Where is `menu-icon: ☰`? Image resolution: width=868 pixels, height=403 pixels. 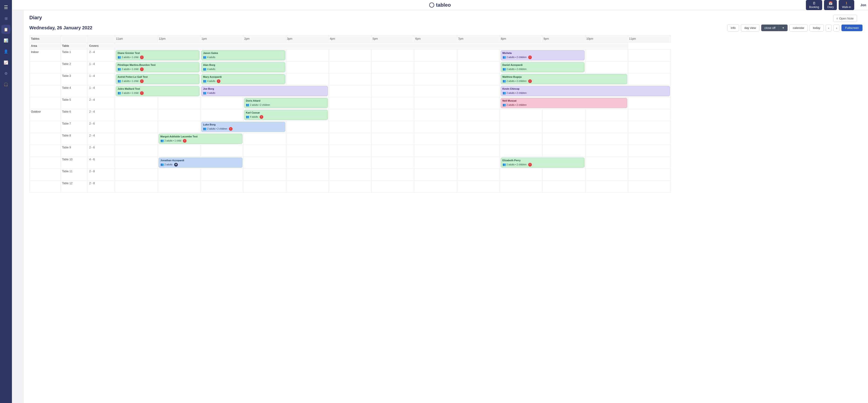 menu-icon: ☰ is located at coordinates (6, 7).